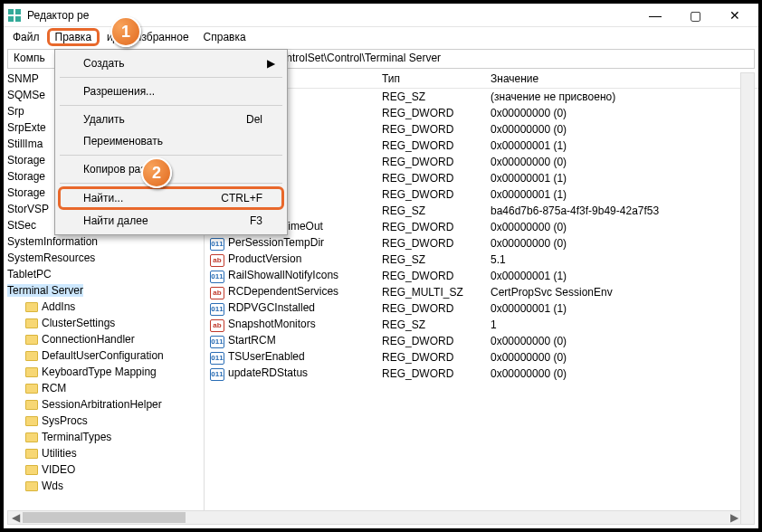 The height and width of the screenshot is (532, 762). What do you see at coordinates (266, 356) in the screenshot?
I see `value-name: TSUserEnabled` at bounding box center [266, 356].